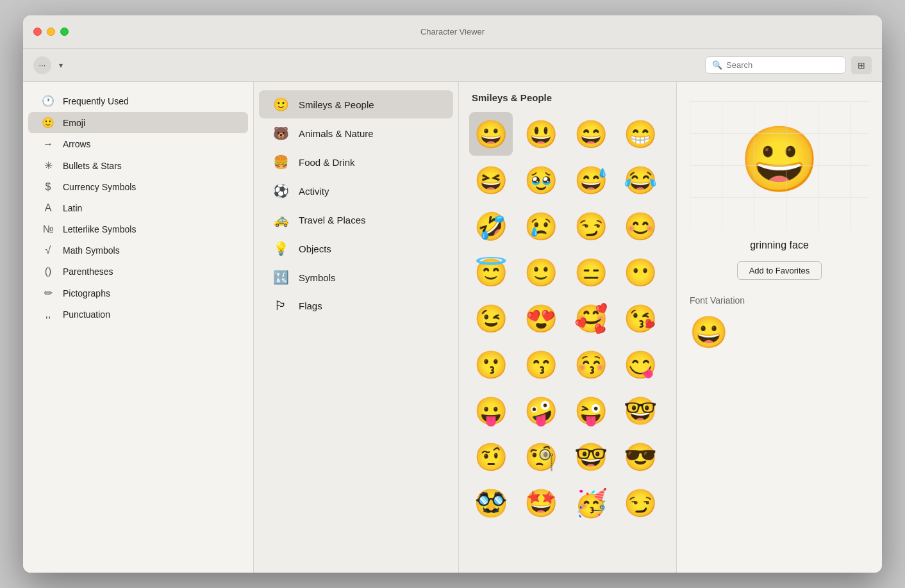  Describe the element at coordinates (356, 133) in the screenshot. I see `category-item-animals-nature: 🐻 Animals & Nature` at that location.